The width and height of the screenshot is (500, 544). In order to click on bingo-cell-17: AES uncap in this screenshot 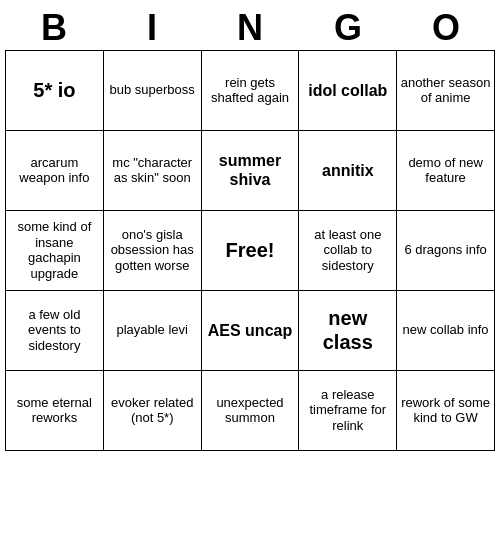, I will do `click(251, 331)`.